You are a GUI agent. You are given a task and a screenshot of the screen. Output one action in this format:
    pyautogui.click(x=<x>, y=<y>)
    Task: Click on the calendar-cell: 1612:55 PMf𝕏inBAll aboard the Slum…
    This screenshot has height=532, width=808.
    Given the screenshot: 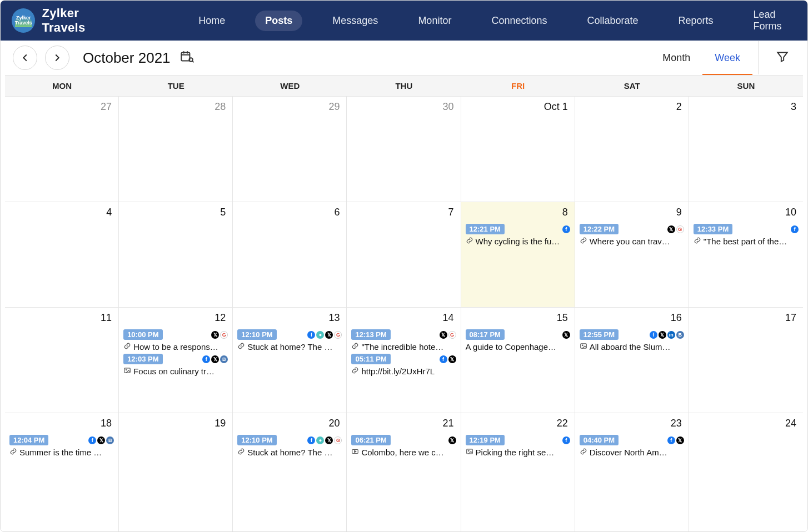 What is the action you would take?
    pyautogui.click(x=632, y=360)
    